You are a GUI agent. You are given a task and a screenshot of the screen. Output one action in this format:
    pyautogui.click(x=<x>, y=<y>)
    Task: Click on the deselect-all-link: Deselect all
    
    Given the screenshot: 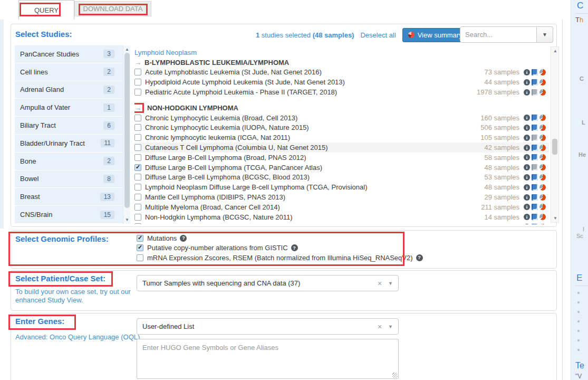 What is the action you would take?
    pyautogui.click(x=378, y=35)
    